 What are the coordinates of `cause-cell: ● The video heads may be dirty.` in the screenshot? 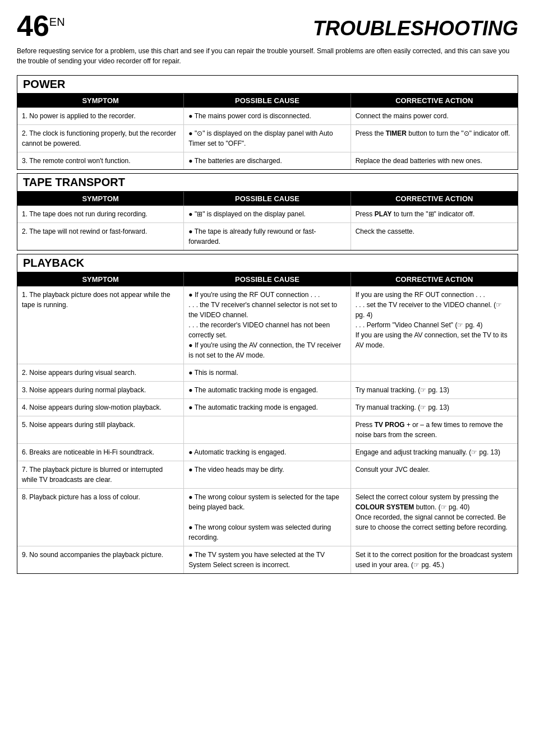 It's located at (267, 475).